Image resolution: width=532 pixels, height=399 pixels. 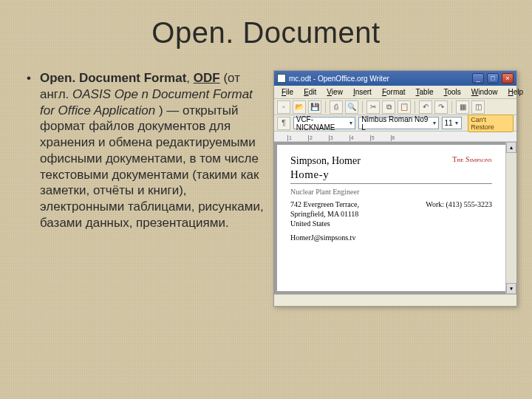 I want to click on term-bold: Open. Document Format, so click(x=113, y=78).